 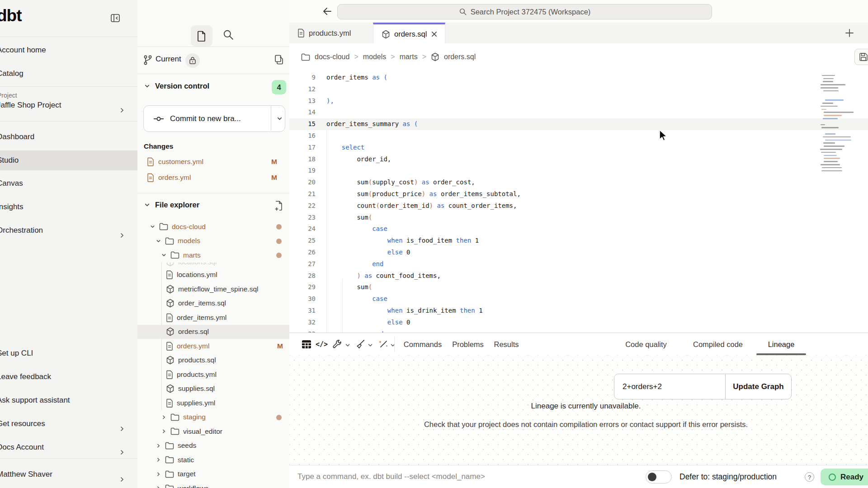 What do you see at coordinates (849, 33) in the screenshot?
I see `new-tab-icon` at bounding box center [849, 33].